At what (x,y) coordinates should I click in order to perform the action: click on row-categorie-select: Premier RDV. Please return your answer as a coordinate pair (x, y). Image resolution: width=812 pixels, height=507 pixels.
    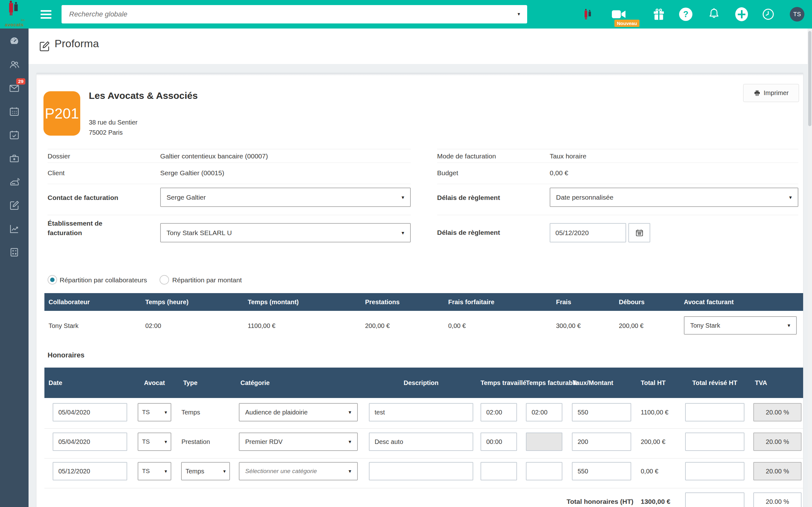
    Looking at the image, I should click on (298, 442).